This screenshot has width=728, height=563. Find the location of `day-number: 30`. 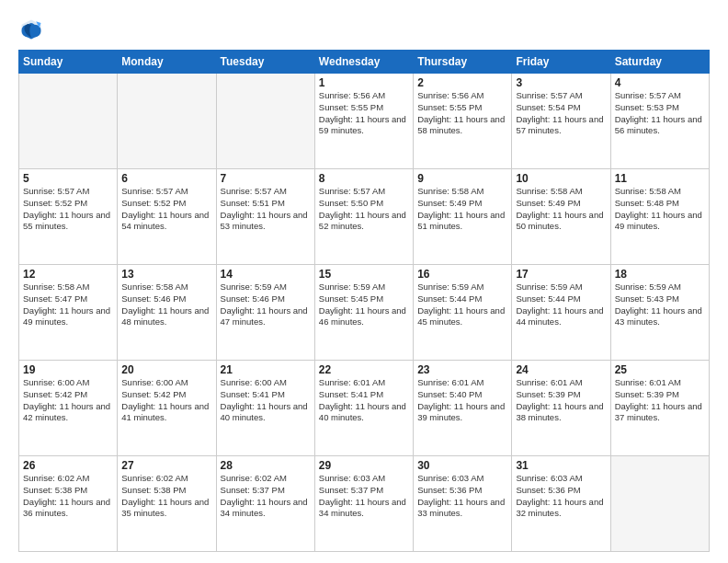

day-number: 30 is located at coordinates (462, 465).